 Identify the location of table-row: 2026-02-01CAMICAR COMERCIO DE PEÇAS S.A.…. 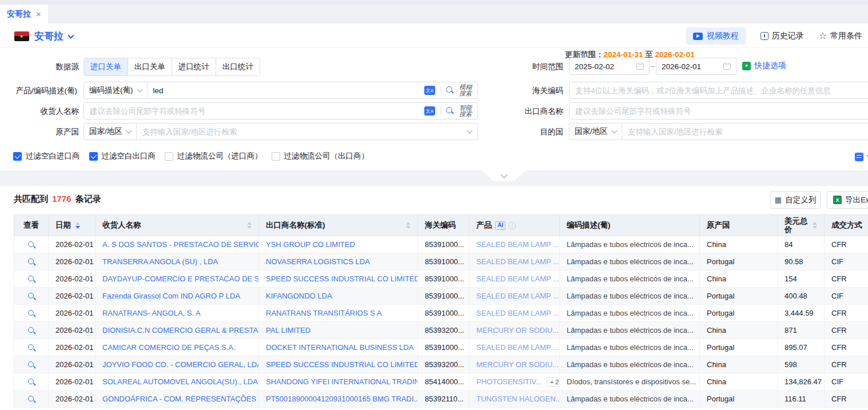
(441, 348).